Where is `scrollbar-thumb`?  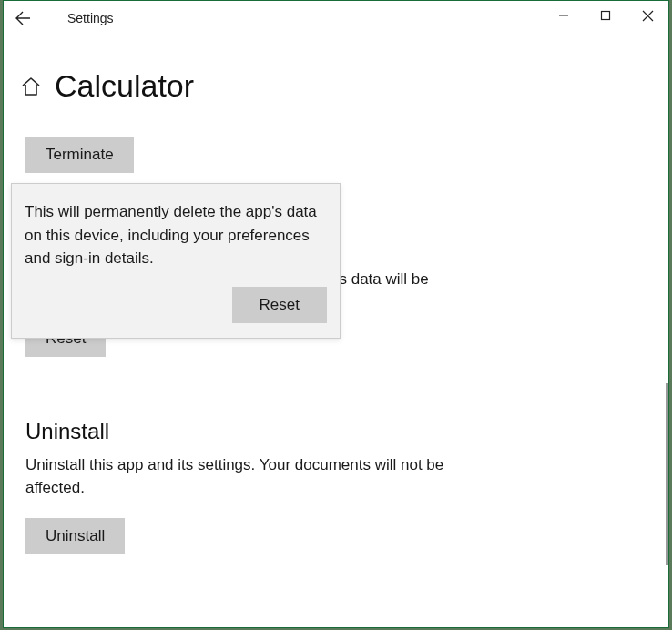 scrollbar-thumb is located at coordinates (667, 474).